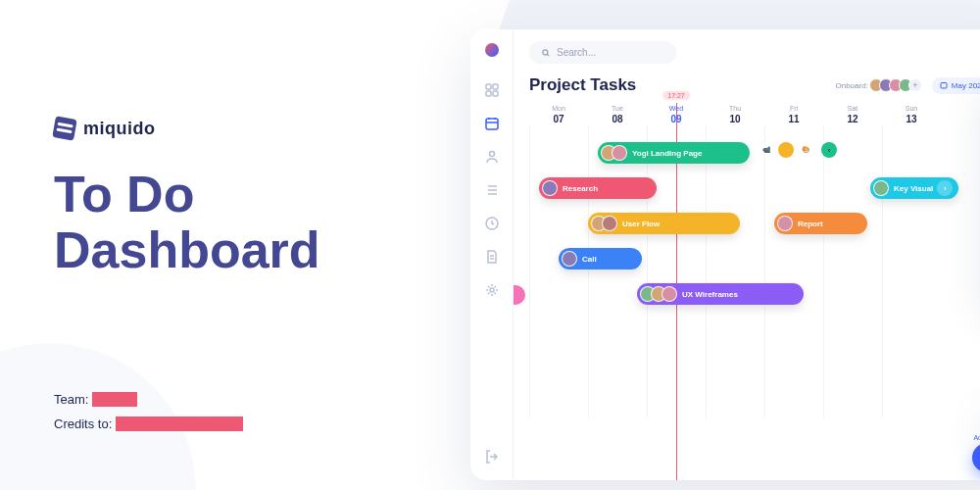 The image size is (980, 490). What do you see at coordinates (519, 295) in the screenshot?
I see `task-sliver` at bounding box center [519, 295].